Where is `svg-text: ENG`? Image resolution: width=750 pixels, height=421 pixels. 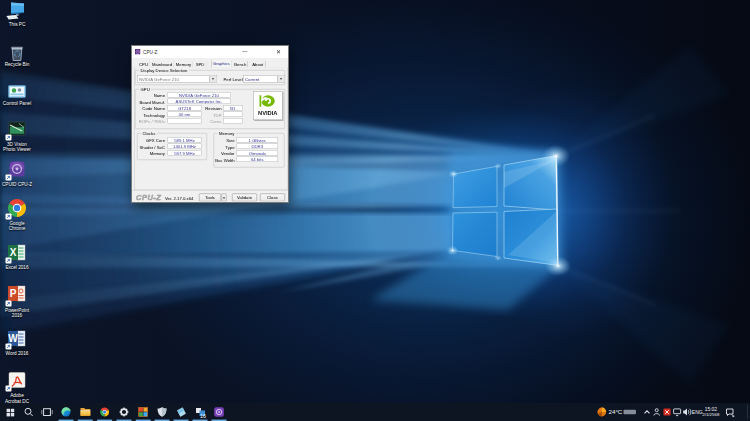
svg-text: ENG is located at coordinates (698, 412).